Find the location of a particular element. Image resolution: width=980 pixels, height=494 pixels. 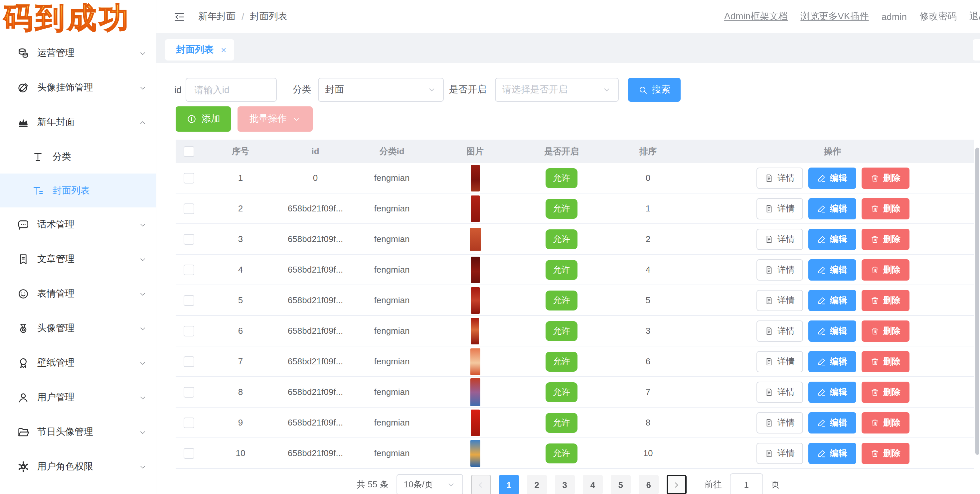

sidebar-item-9: 节日头像管理 is located at coordinates (78, 432).